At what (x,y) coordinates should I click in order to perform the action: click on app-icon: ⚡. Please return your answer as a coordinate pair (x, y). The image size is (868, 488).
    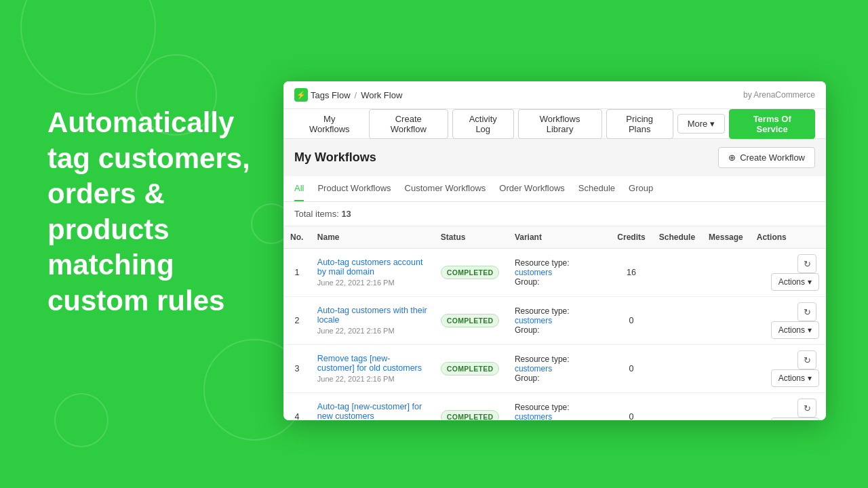
    Looking at the image, I should click on (301, 95).